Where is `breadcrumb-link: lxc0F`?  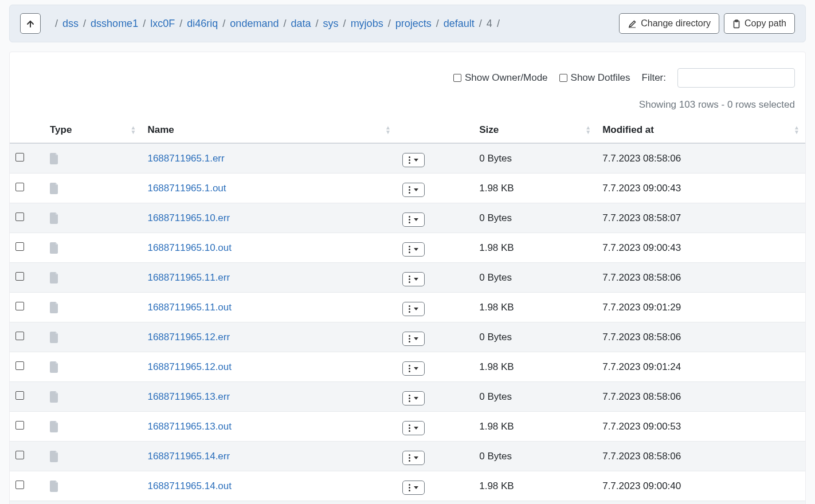 breadcrumb-link: lxc0F is located at coordinates (163, 23).